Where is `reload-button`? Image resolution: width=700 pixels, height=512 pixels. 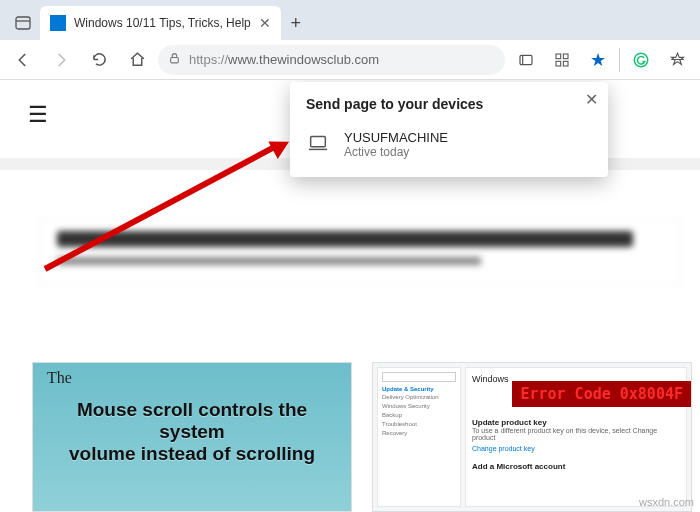 reload-button is located at coordinates (99, 60).